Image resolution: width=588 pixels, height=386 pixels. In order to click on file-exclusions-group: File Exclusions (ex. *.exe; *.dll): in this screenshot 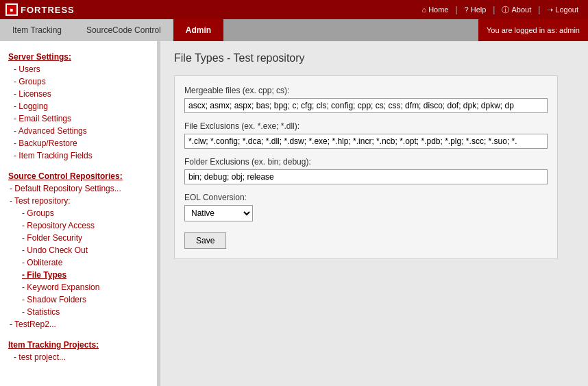, I will do `click(366, 135)`.